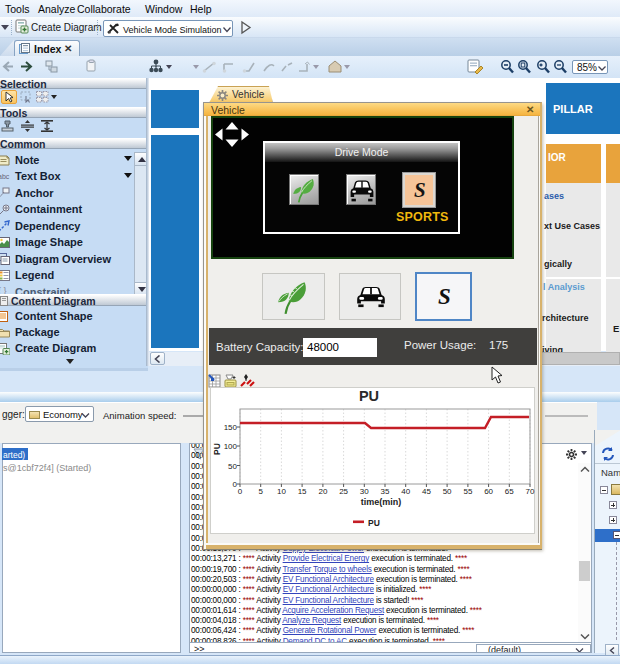 This screenshot has height=664, width=620. I want to click on svg-text: 0, so click(240, 492).